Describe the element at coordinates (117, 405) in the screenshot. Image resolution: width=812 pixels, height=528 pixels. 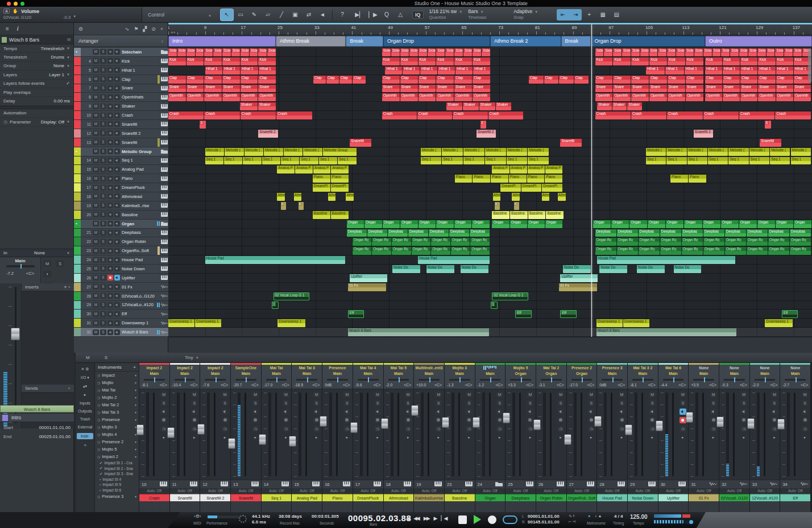
I see `instrument-item-mai-tai-2: ◷Mai Tai 2▾` at that location.